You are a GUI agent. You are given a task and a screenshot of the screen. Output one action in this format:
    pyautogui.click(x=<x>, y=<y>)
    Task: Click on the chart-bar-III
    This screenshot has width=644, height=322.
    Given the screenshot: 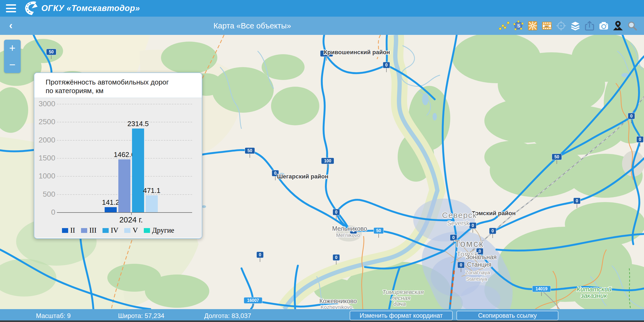 What is the action you would take?
    pyautogui.click(x=125, y=186)
    